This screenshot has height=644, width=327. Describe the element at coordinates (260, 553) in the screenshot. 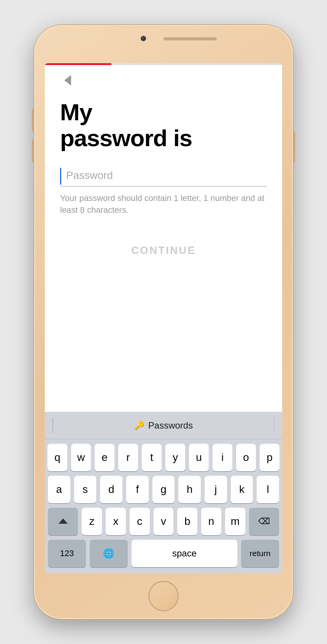

I see `return-key: return` at that location.